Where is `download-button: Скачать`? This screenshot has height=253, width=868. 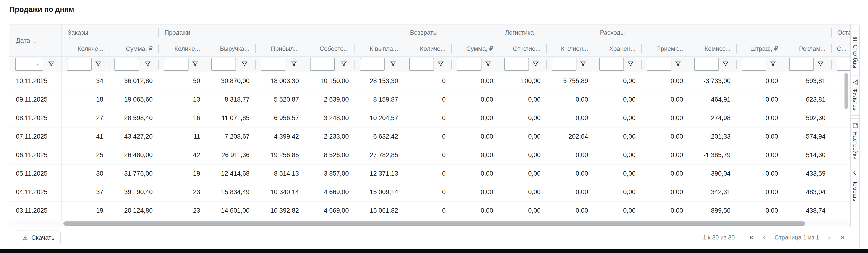
download-button: Скачать is located at coordinates (38, 238).